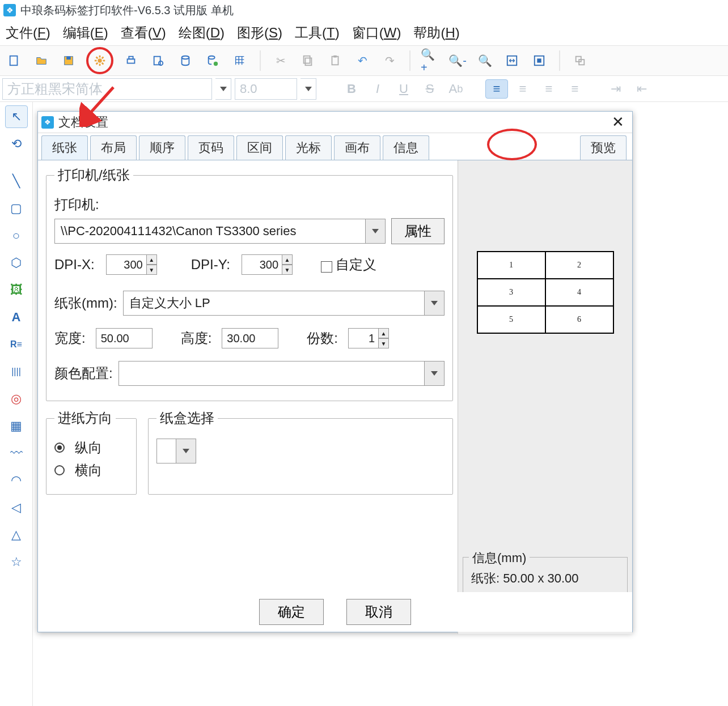  Describe the element at coordinates (404, 89) in the screenshot. I see `underline-icon: U` at that location.